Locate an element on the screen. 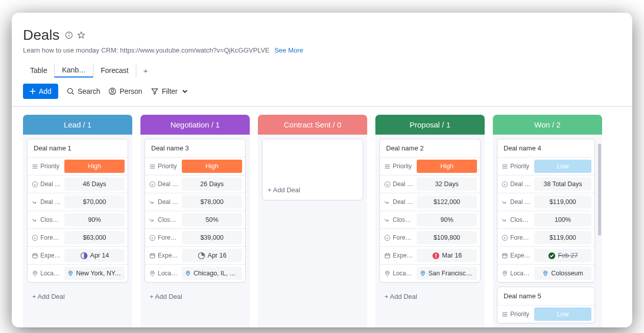  field-row: ¹₂₃Deal Va…$122,000 is located at coordinates (430, 202).